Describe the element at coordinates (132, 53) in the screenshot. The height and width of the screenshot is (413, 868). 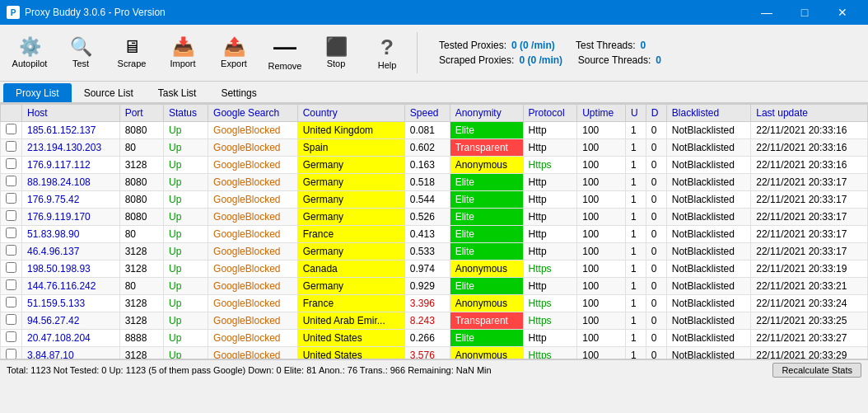
I see `scrape-button: 🖥 Scrape` at that location.